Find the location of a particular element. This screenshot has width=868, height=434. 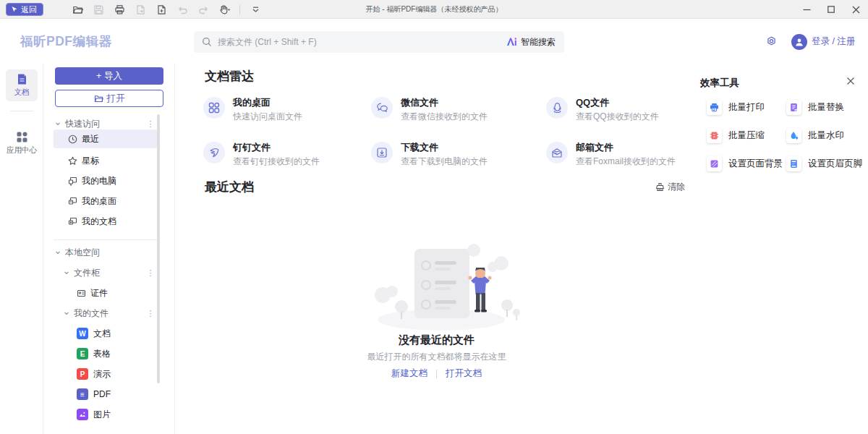

radar-card-dingtalk: 钉钉文件 查看钉钉接收到的文件 is located at coordinates (281, 154).